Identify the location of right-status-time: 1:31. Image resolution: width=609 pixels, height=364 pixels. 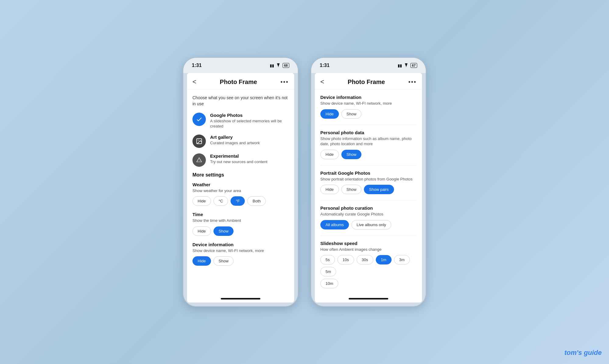
(325, 65).